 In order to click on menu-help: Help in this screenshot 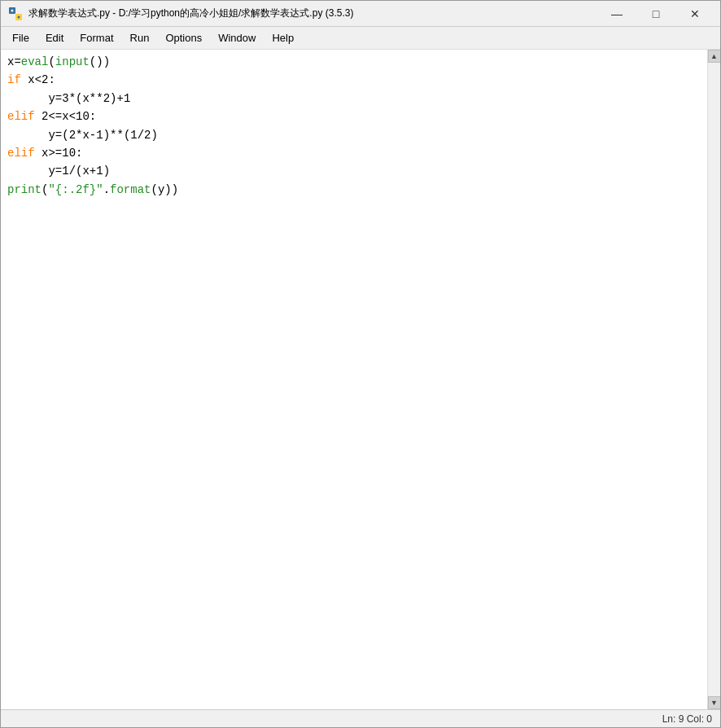, I will do `click(283, 37)`.